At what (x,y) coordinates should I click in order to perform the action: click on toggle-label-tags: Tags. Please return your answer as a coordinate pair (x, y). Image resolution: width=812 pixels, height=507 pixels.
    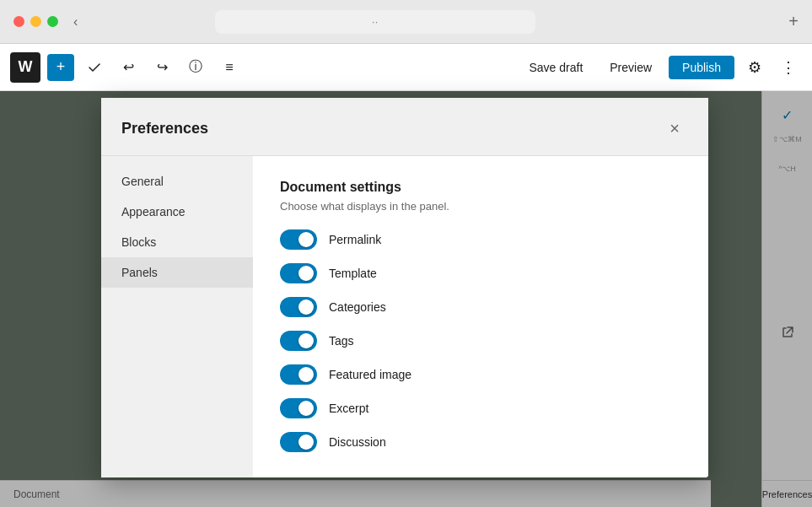
    Looking at the image, I should click on (341, 341).